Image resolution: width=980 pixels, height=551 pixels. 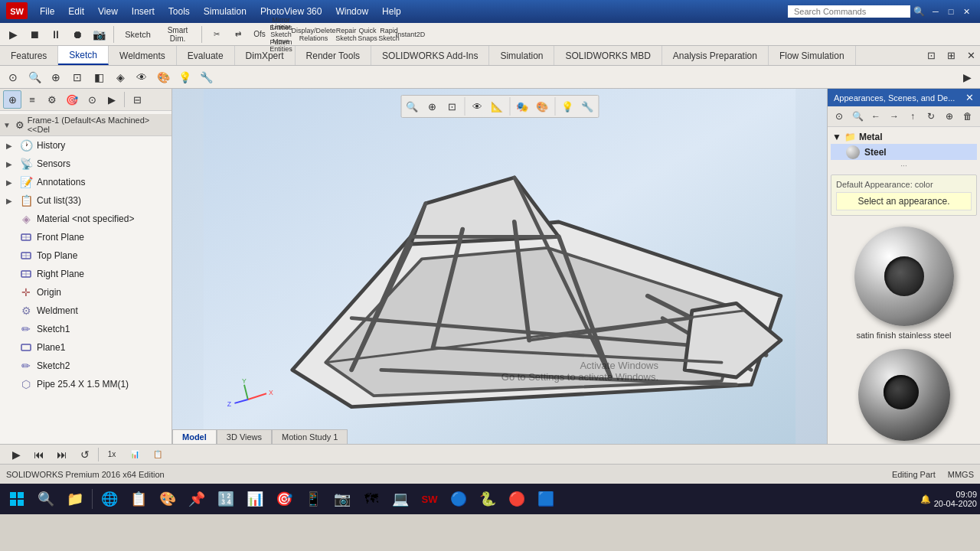 What do you see at coordinates (837, 137) in the screenshot?
I see `metal-expand: ▼` at bounding box center [837, 137].